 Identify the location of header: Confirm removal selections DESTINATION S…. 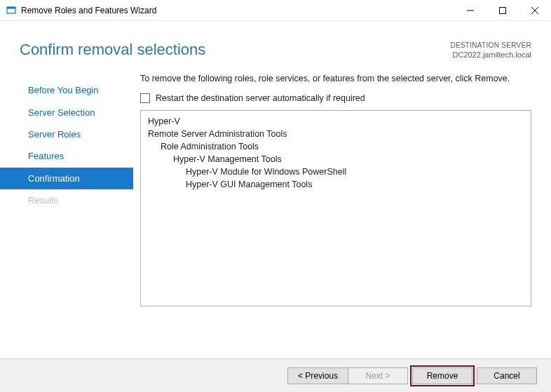
(276, 43).